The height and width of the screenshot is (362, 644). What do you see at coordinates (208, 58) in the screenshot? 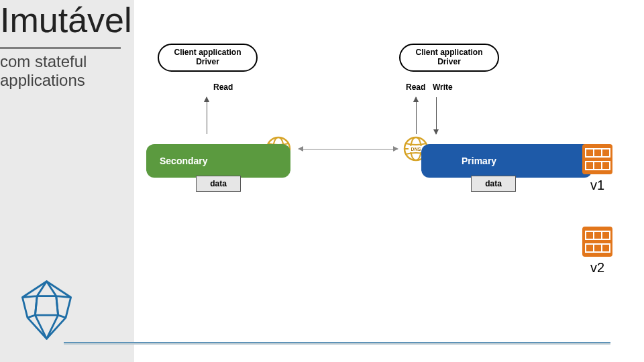
I see `client-box-left: Client application Driver` at bounding box center [208, 58].